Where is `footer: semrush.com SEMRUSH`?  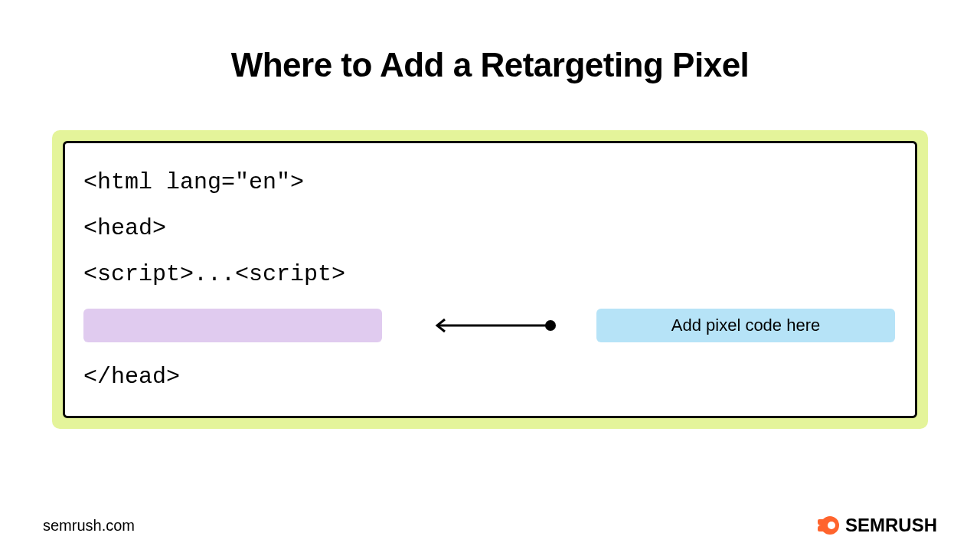
footer: semrush.com SEMRUSH is located at coordinates (490, 525).